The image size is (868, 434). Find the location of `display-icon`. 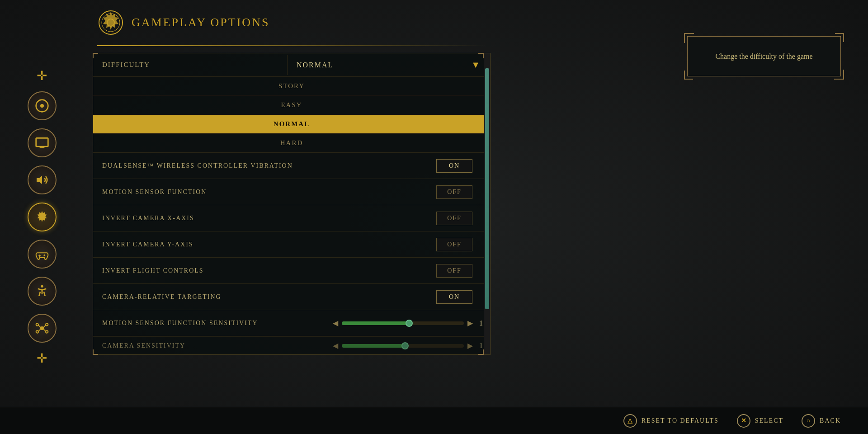

display-icon is located at coordinates (42, 143).